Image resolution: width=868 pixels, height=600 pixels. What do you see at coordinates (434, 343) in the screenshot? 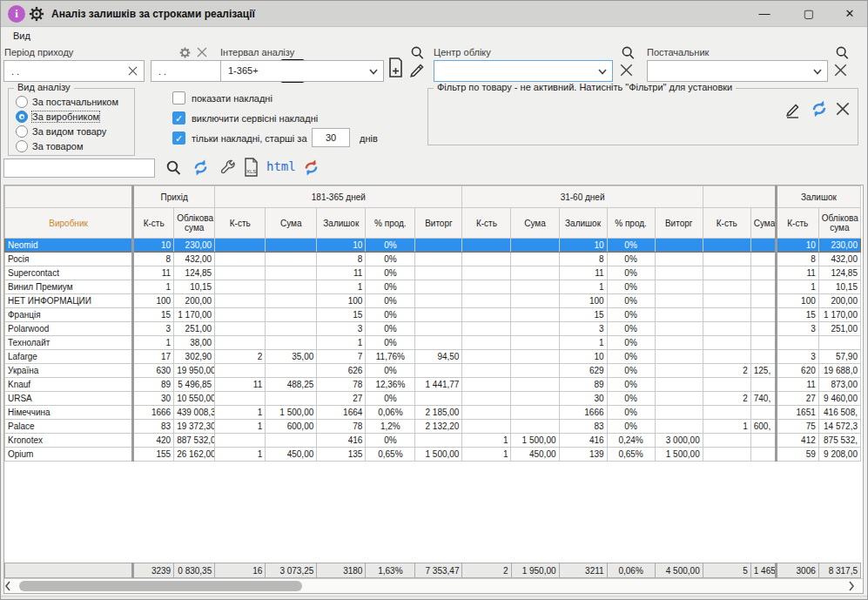
I see `table-row: Технолайт138,0010%10%` at bounding box center [434, 343].